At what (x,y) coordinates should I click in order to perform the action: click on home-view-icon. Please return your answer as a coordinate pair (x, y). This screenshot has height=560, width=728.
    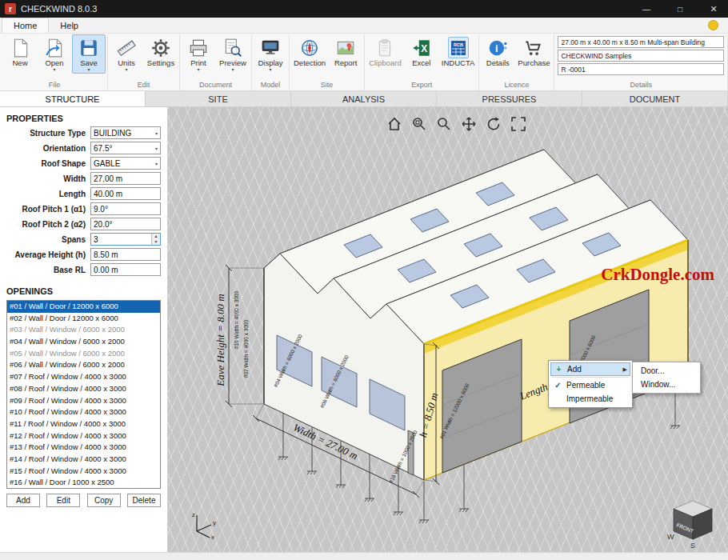
    Looking at the image, I should click on (394, 124).